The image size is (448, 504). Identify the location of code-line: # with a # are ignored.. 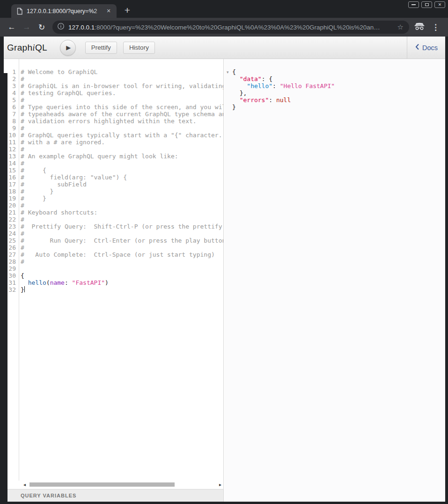
(122, 142).